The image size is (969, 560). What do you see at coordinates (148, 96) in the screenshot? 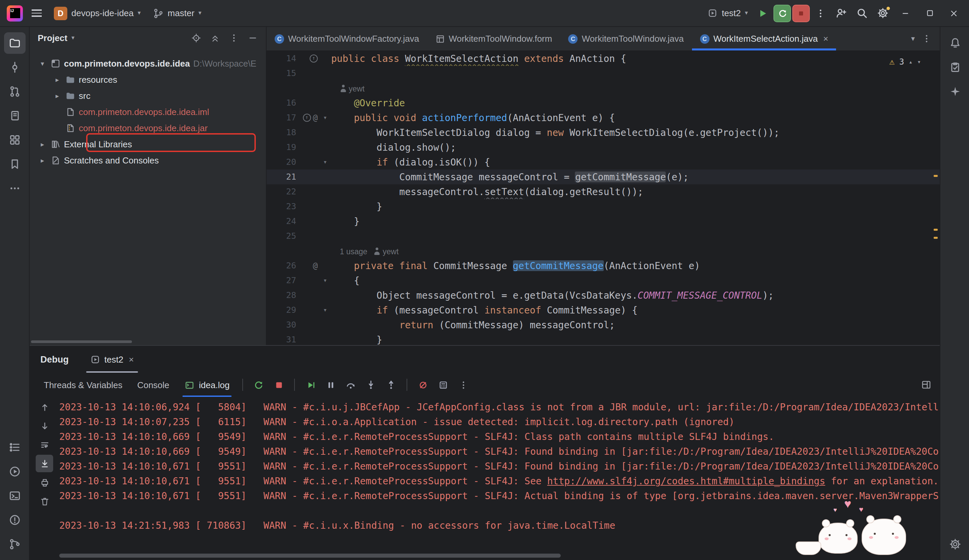
I see `tree-row-src: ▸ src` at bounding box center [148, 96].